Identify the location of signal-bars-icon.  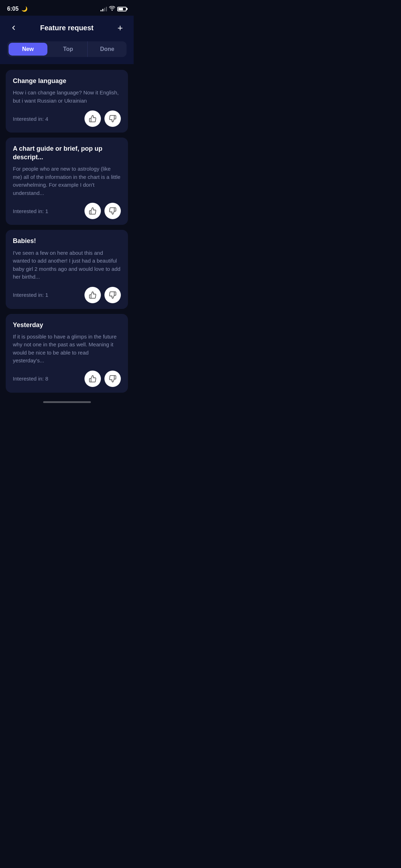
(104, 9).